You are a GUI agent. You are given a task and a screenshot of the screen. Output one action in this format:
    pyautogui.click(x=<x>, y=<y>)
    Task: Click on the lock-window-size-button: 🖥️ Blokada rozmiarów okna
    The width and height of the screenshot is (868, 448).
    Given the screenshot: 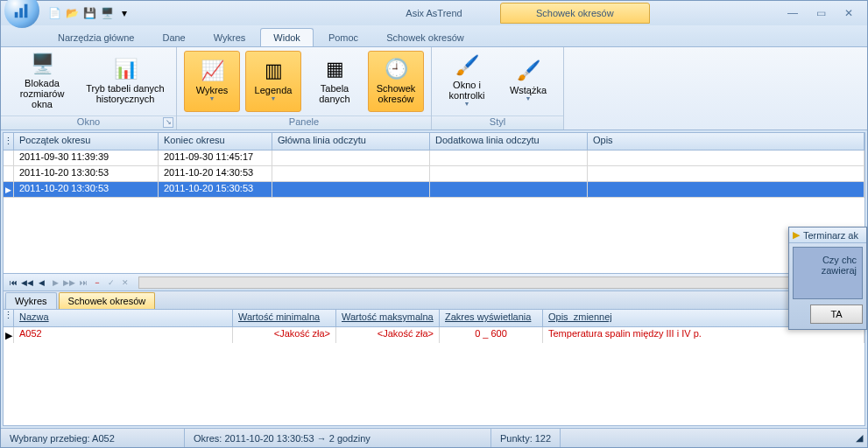 What is the action you would take?
    pyautogui.click(x=42, y=81)
    